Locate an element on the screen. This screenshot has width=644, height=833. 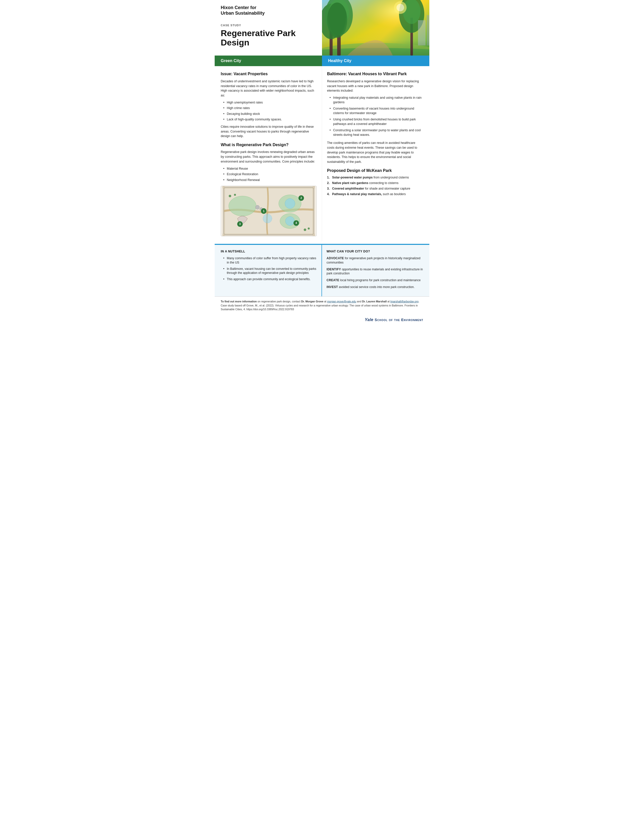
yale-school: School of the Environment is located at coordinates (399, 320).